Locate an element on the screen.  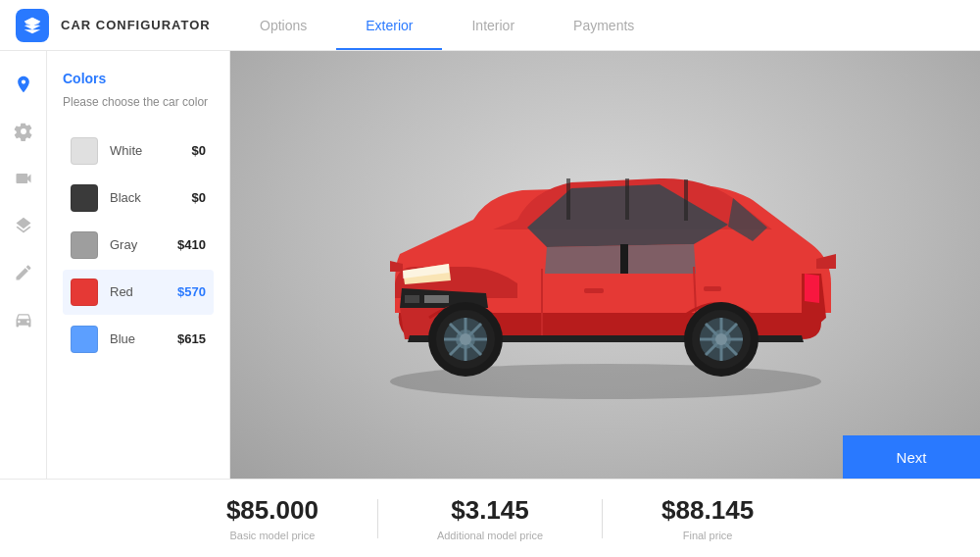
panel-description: Please choose the car color is located at coordinates (138, 102).